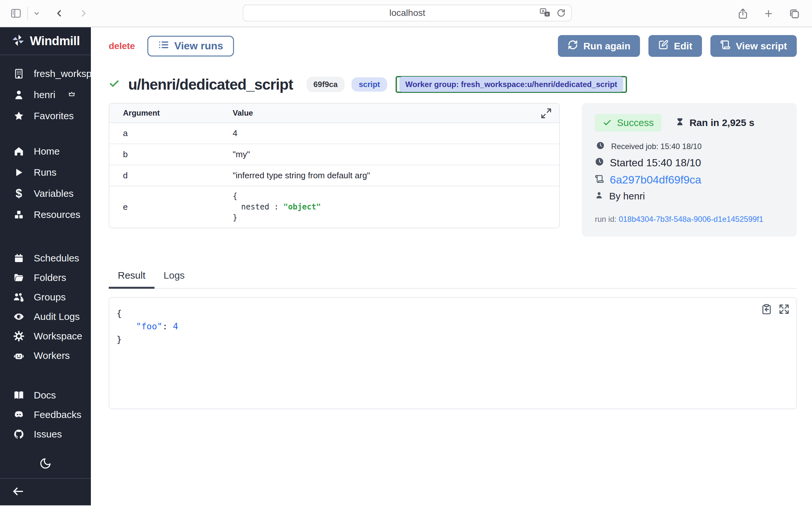 This screenshot has width=812, height=506. Describe the element at coordinates (72, 95) in the screenshot. I see `crown-icon` at that location.